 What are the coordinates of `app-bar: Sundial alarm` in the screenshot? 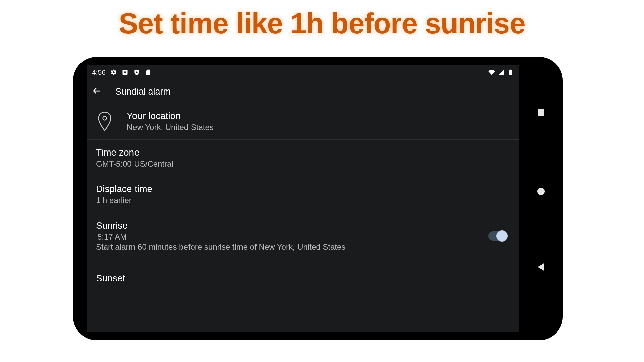 It's located at (303, 92).